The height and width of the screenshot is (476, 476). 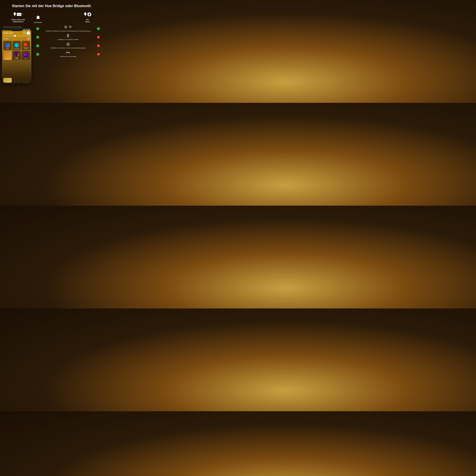 I want to click on scene-tropical-icon, so click(x=17, y=54).